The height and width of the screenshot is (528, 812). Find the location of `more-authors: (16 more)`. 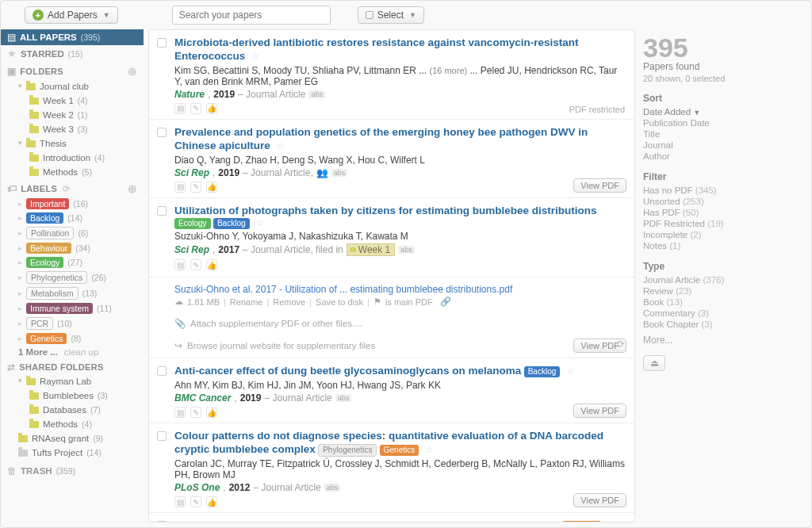

more-authors: (16 more) is located at coordinates (448, 71).